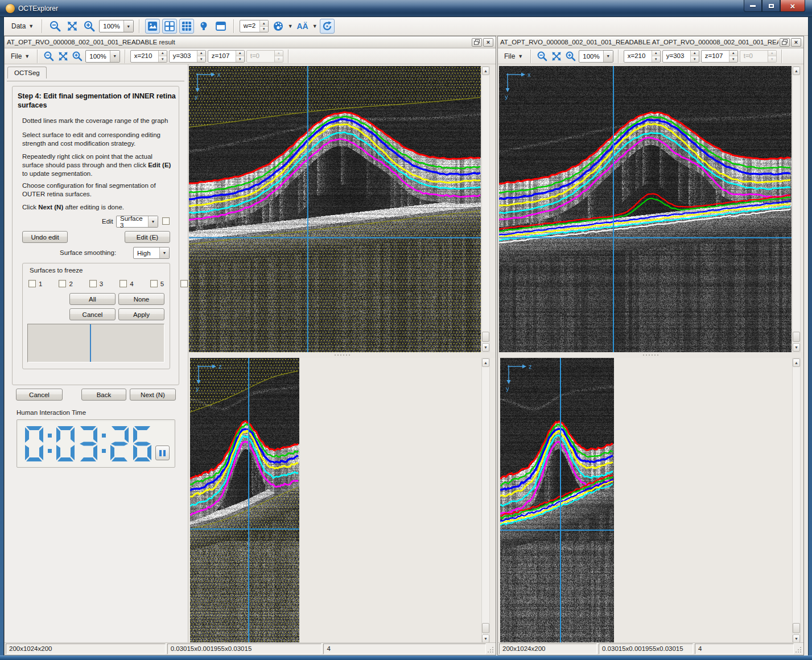  What do you see at coordinates (151, 253) in the screenshot?
I see `smoothing-select: High ▼` at bounding box center [151, 253].